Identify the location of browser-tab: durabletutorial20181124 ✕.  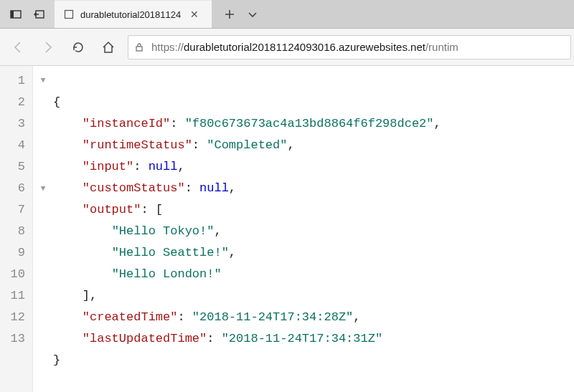
(133, 14).